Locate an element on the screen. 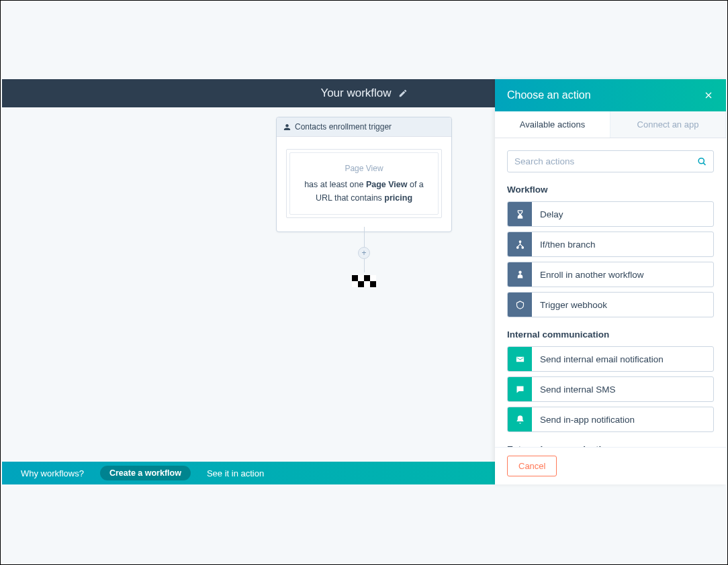 The image size is (728, 565). close-icon is located at coordinates (709, 95).